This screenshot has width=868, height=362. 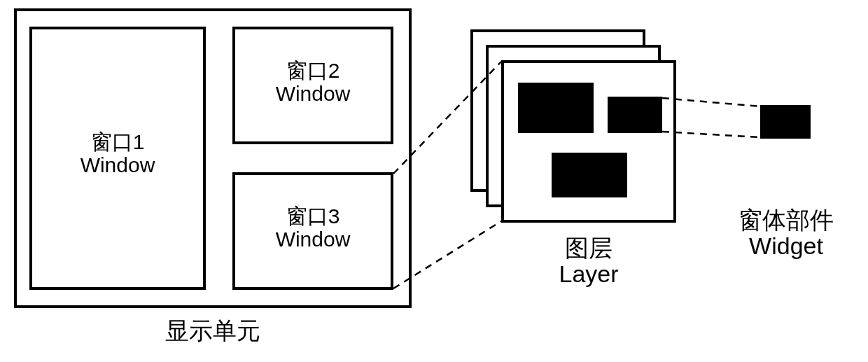 What do you see at coordinates (213, 331) in the screenshot?
I see `display-unit-caption: 显示单元` at bounding box center [213, 331].